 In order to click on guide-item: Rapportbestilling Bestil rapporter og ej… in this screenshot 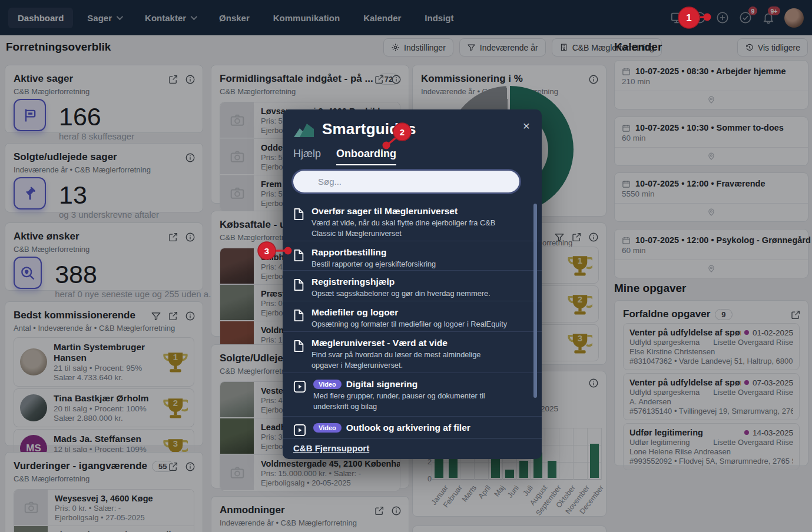, I will do `click(412, 256)`.